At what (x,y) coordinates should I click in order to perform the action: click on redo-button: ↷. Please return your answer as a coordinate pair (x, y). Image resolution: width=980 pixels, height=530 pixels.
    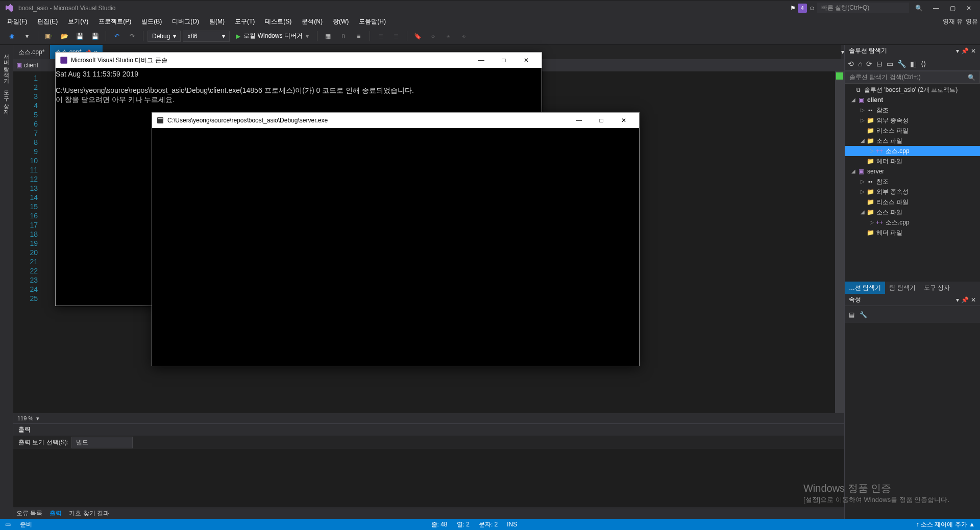
    Looking at the image, I should click on (132, 36).